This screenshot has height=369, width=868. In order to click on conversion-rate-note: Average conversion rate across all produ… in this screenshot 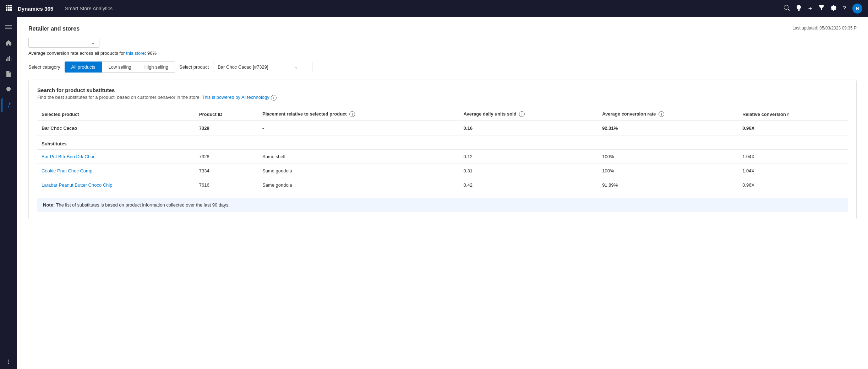, I will do `click(442, 53)`.